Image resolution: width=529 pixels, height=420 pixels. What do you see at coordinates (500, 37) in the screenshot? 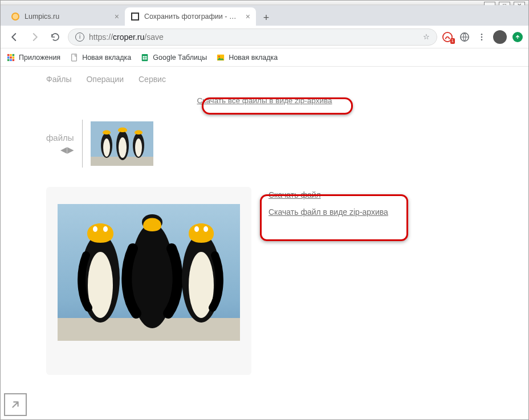
I see `profile-avatar` at bounding box center [500, 37].